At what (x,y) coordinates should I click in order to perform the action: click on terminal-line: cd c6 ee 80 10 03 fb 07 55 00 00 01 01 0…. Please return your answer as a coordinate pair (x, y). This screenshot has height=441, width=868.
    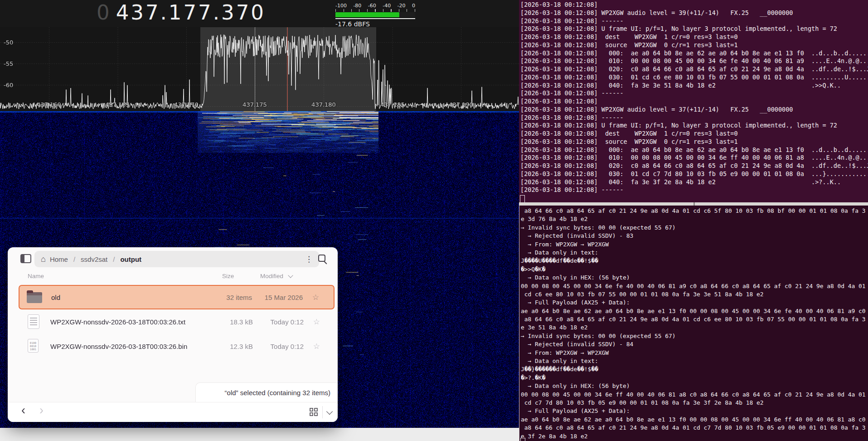
    Looking at the image, I should click on (694, 294).